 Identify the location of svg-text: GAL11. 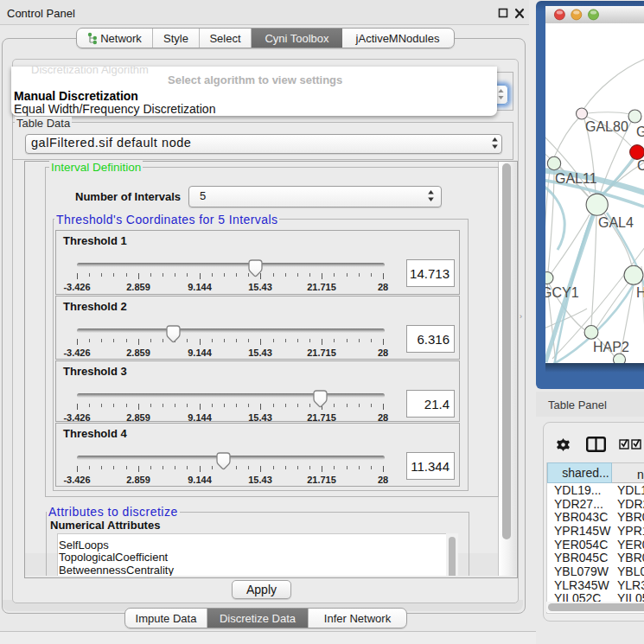
(576, 178).